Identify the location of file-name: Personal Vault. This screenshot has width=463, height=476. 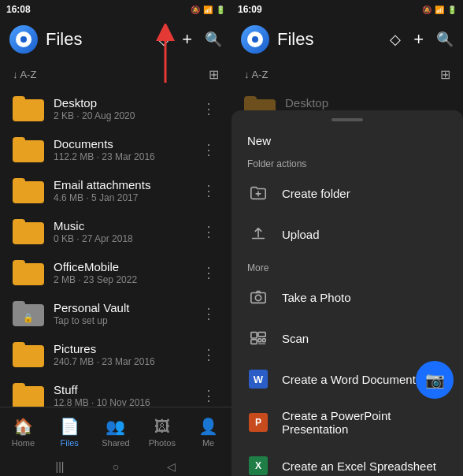
(121, 307).